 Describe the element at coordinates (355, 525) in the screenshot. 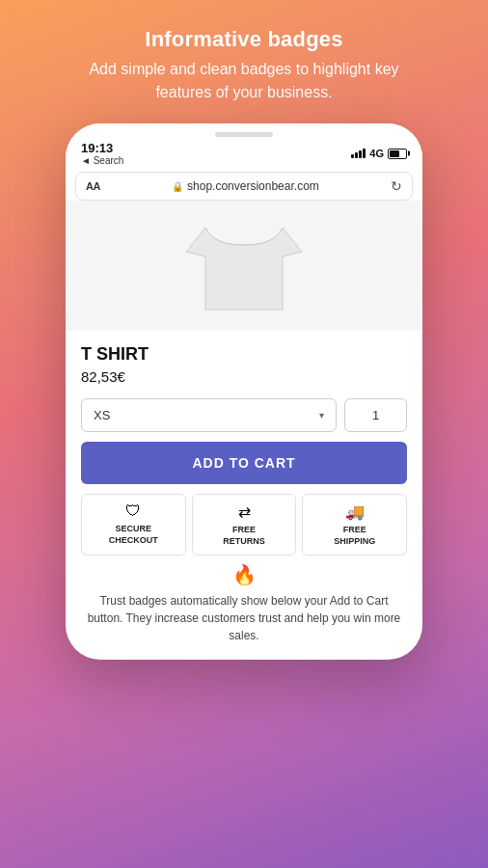

I see `badge-free-shipping: 🚚 FREESHIPPING` at that location.